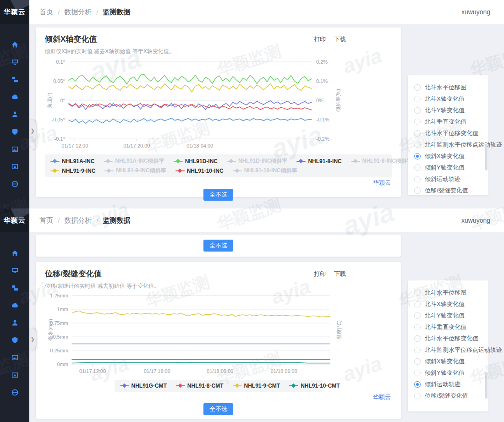  I want to click on legend-item: NHL91-10-INC倾斜率, so click(265, 170).